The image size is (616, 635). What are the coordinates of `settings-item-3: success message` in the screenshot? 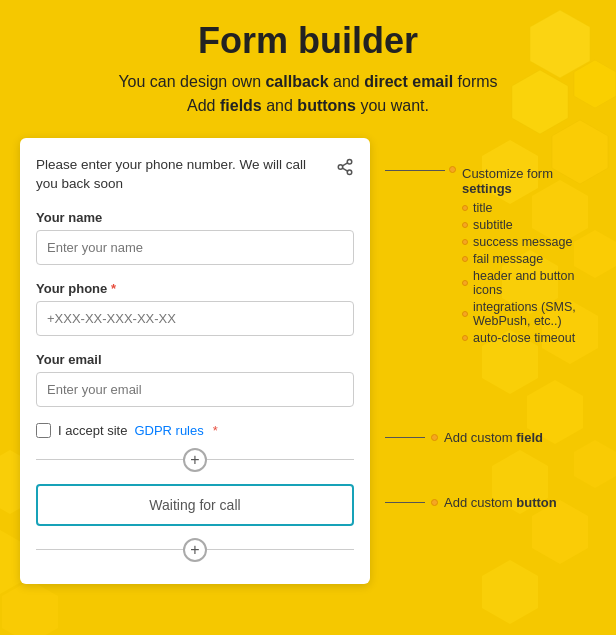 It's located at (522, 242).